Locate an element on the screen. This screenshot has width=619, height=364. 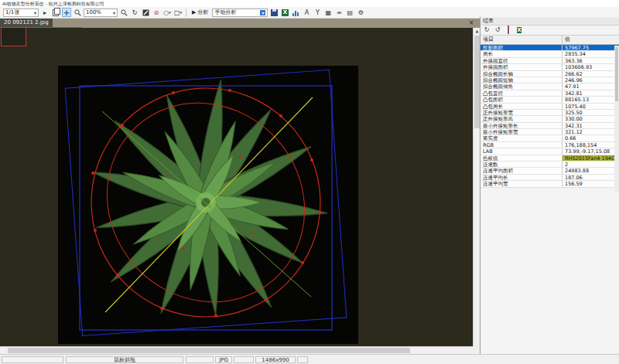
row-label: 最小外接矩形宽 is located at coordinates (522, 131).